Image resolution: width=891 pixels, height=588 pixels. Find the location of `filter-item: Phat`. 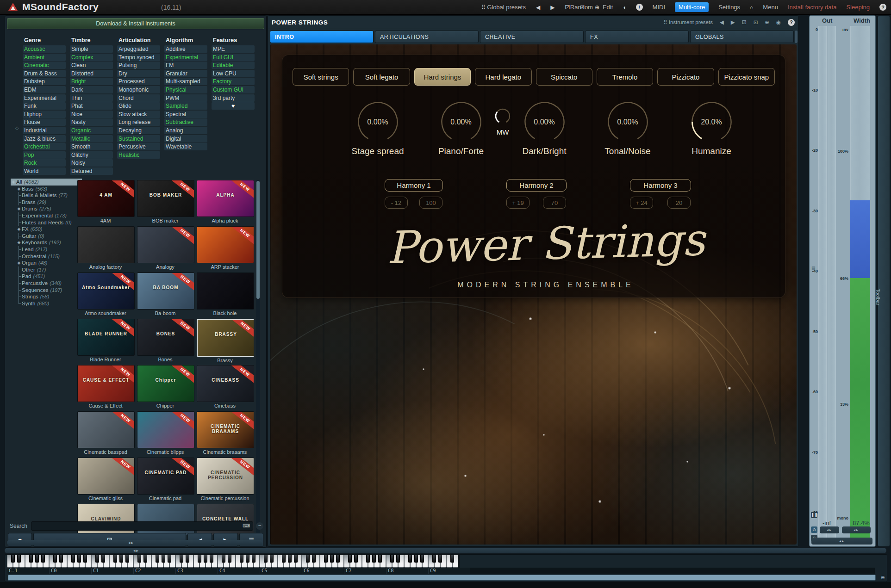

filter-item: Phat is located at coordinates (92, 106).